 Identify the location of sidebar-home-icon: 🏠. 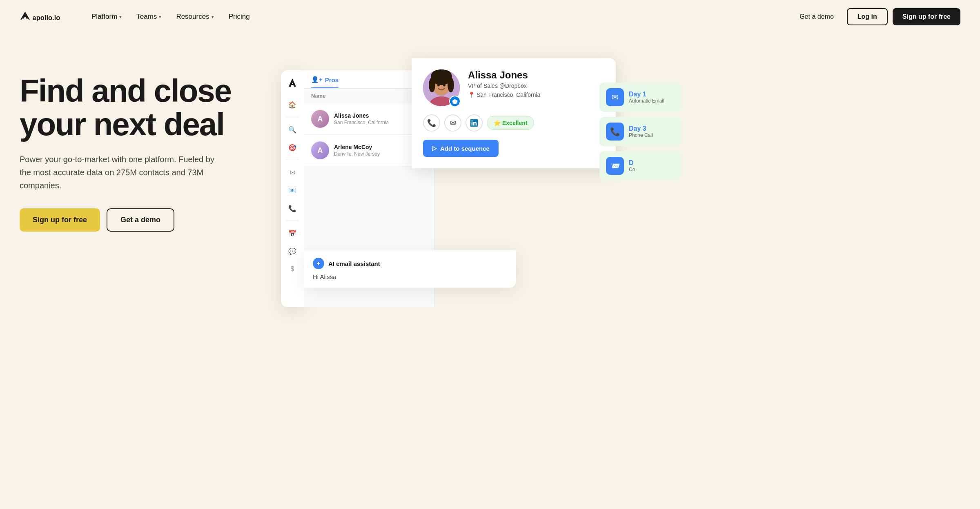
(292, 105).